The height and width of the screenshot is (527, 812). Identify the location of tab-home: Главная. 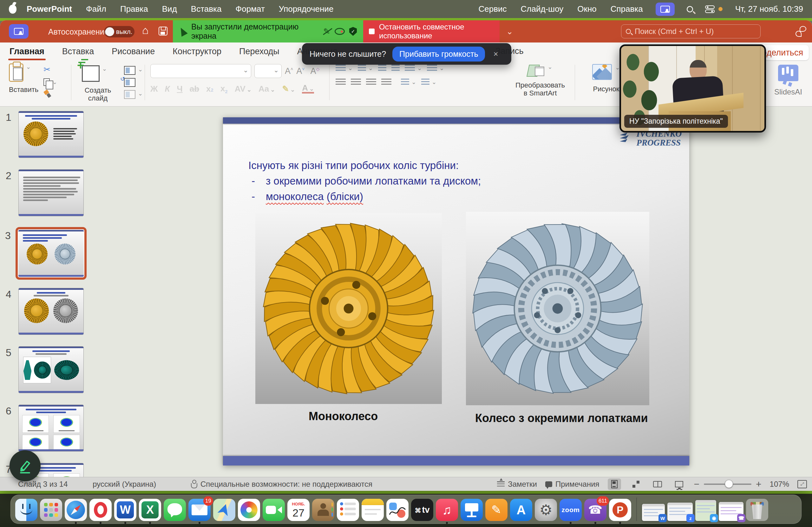
(27, 52).